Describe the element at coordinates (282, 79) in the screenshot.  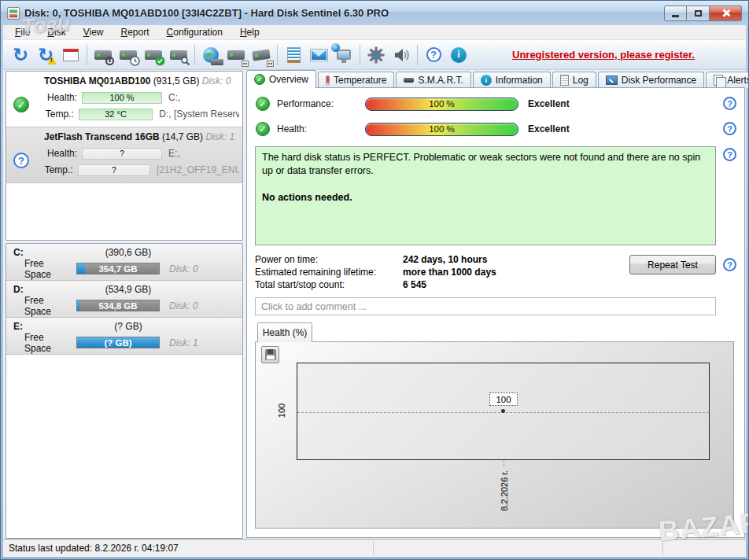
I see `tab-overview: ✓ Overview` at that location.